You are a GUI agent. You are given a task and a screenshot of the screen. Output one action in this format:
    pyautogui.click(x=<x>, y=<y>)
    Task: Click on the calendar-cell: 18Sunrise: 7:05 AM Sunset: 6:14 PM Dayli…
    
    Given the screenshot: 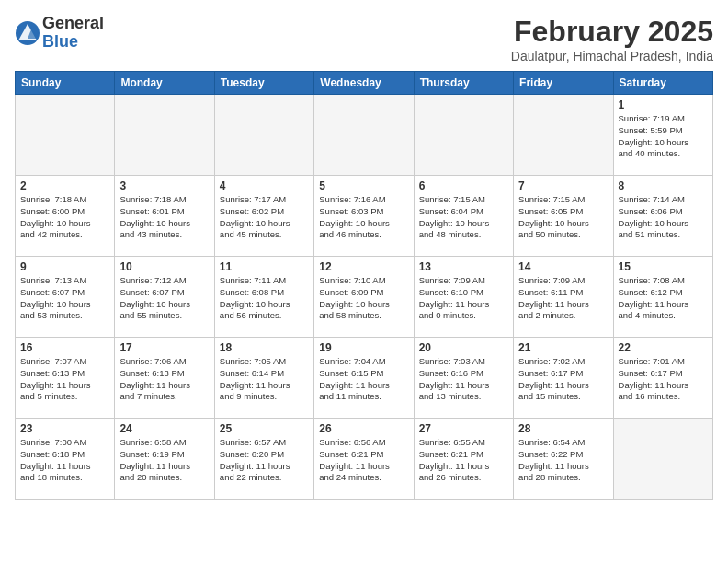 What is the action you would take?
    pyautogui.click(x=264, y=378)
    